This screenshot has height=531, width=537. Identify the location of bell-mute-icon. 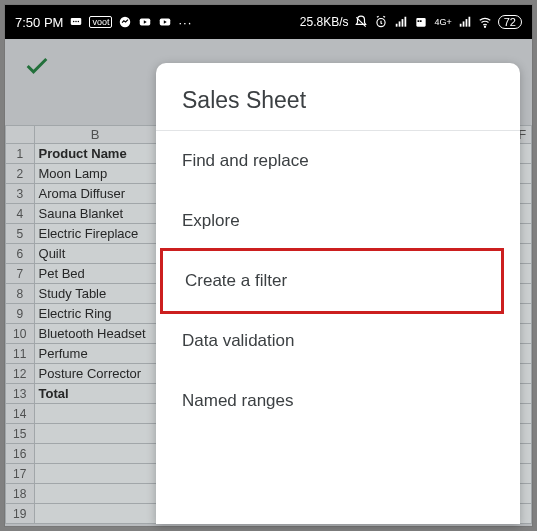
(361, 22).